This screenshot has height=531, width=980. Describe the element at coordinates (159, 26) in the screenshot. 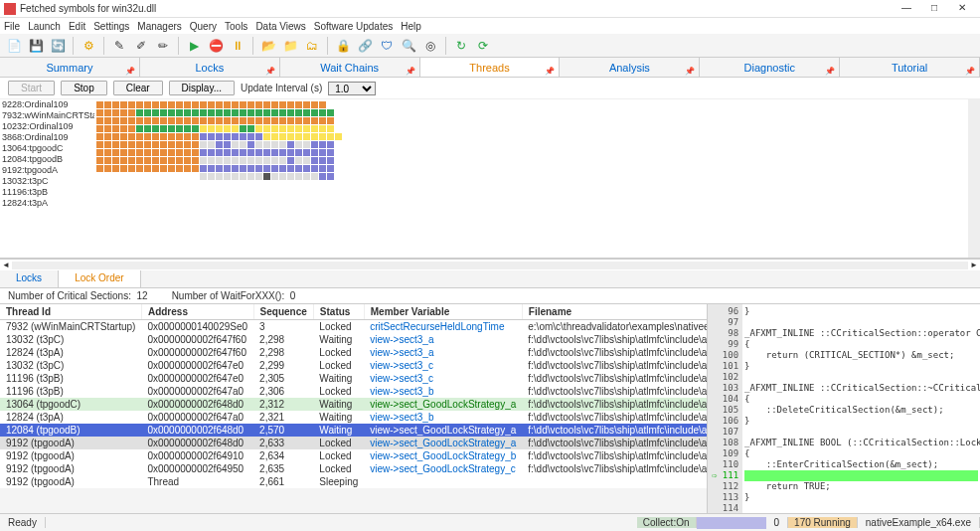

I see `menu-managers: Managers` at that location.